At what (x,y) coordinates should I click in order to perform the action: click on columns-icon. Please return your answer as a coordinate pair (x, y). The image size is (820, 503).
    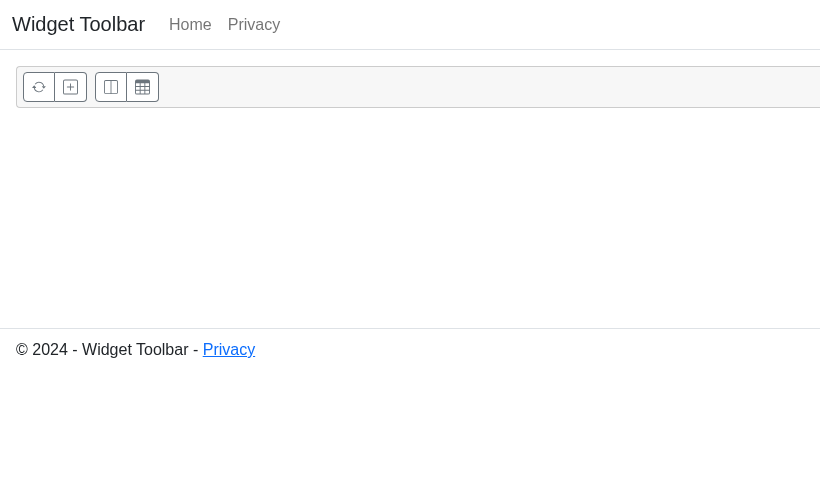
    Looking at the image, I should click on (111, 87).